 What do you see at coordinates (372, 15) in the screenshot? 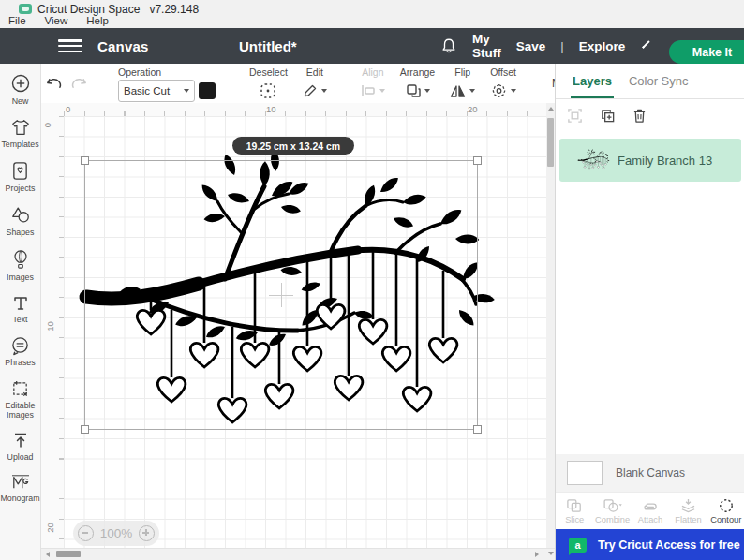
I see `title-bar: Cricut Design Space v7.29.148 File View …` at bounding box center [372, 15].